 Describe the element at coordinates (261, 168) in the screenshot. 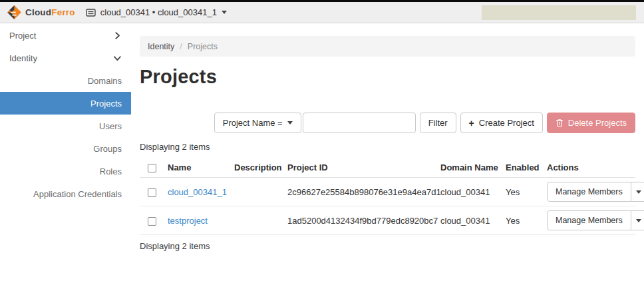

I see `column-header-description: Description` at that location.